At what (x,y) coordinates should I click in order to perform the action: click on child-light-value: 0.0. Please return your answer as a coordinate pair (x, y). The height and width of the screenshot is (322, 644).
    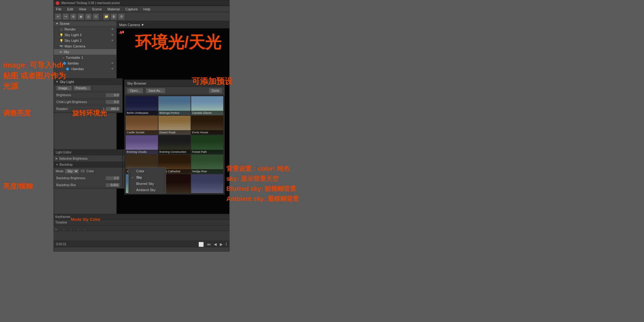
    Looking at the image, I should click on (113, 102).